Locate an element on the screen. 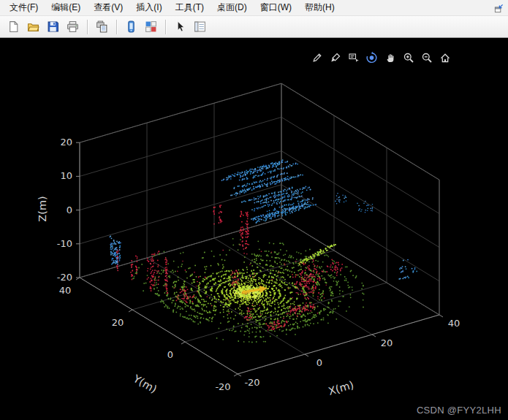 The image size is (508, 420). restore-view-button is located at coordinates (444, 57).